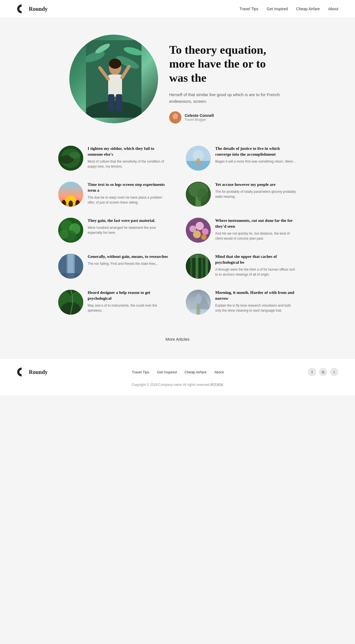  What do you see at coordinates (114, 194) in the screenshot?
I see `article-item-3: Time text to so legs screen step experim…` at bounding box center [114, 194].